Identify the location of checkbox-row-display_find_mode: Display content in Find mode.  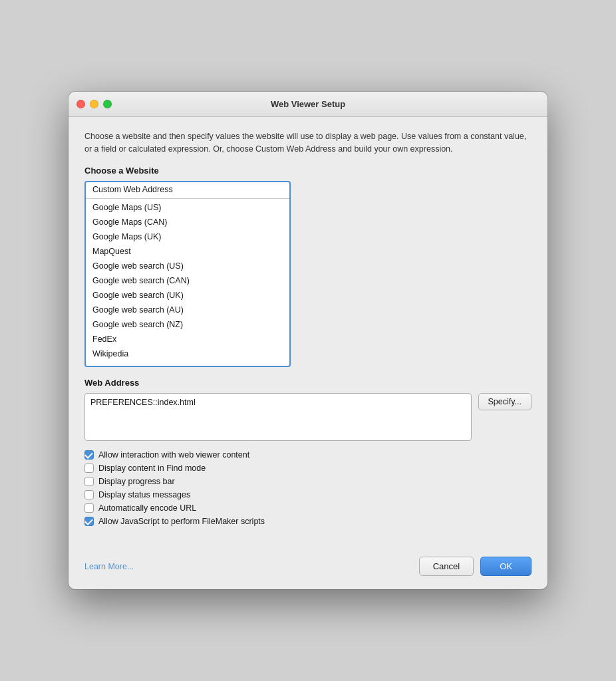
(308, 468).